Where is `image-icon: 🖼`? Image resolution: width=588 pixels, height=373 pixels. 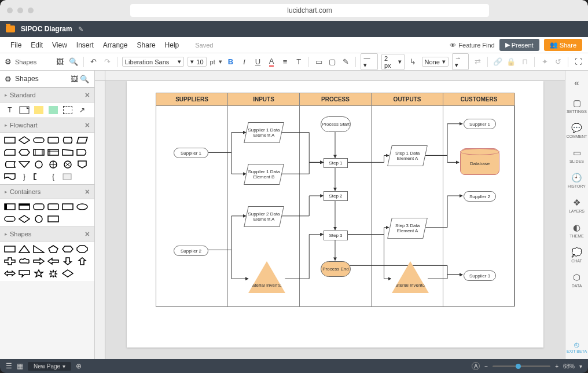 image-icon: 🖼 is located at coordinates (60, 62).